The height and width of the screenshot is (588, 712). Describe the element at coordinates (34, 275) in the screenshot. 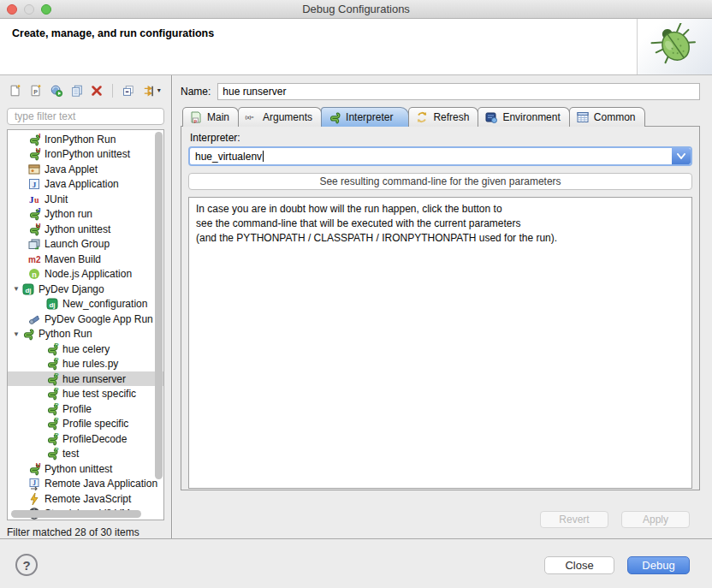

I see `svg-text: n` at that location.